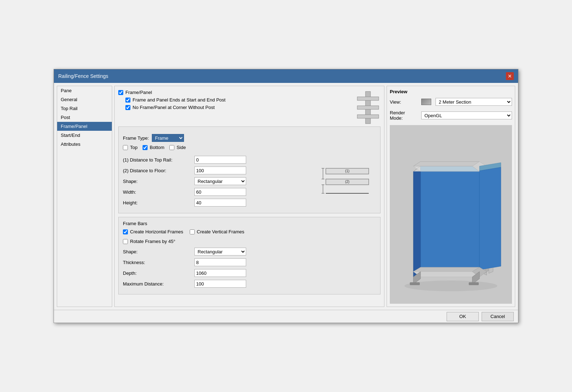 Image resolution: width=572 pixels, height=392 pixels. I want to click on ok-button: OK, so click(463, 317).